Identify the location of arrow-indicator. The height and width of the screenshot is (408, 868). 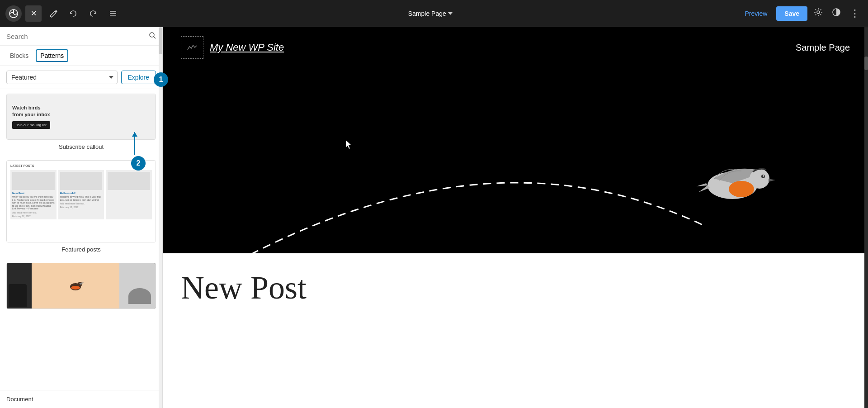
(135, 143).